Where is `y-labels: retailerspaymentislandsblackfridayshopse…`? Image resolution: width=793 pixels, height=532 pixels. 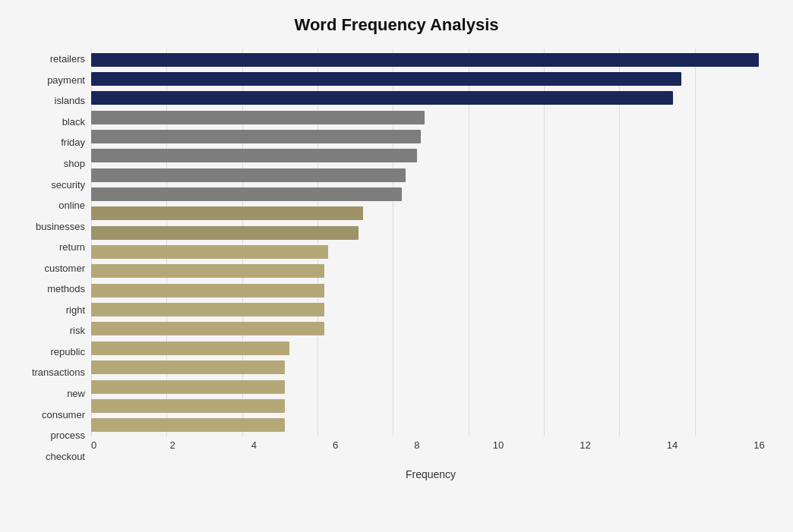
y-labels: retailerspaymentislandsblackfridayshopse… is located at coordinates (57, 258).